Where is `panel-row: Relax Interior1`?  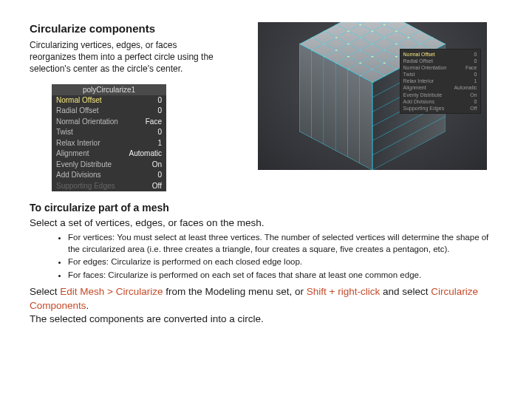 panel-row: Relax Interior1 is located at coordinates (109, 143).